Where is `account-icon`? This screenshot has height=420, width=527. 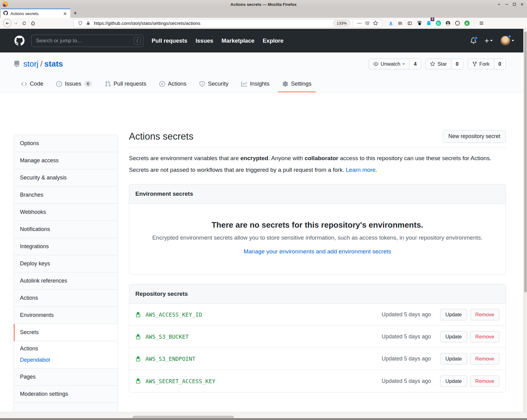 account-icon is located at coordinates (448, 23).